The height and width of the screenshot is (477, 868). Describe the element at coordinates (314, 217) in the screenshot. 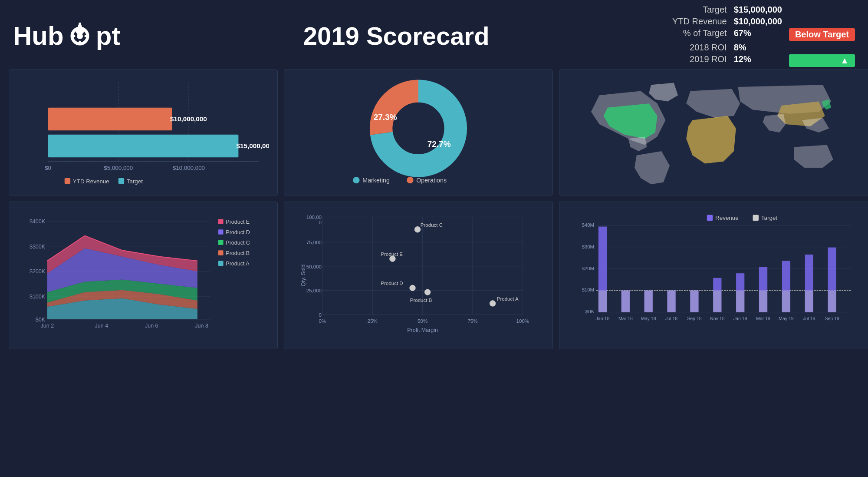

I see `svg-text: 100,00` at that location.